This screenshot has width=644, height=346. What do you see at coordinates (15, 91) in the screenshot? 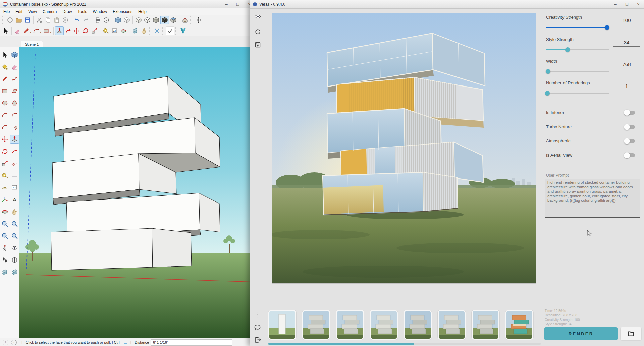
I see `rotated-rectangle-icon` at bounding box center [15, 91].